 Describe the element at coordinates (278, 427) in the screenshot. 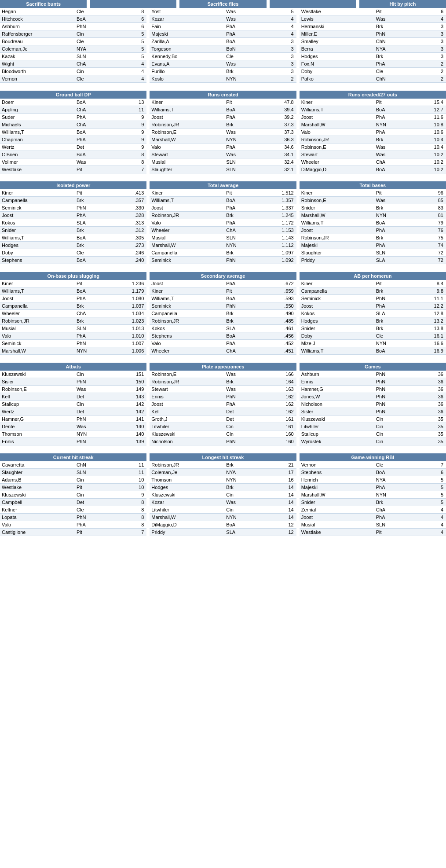

I see `stat-value: 161` at that location.